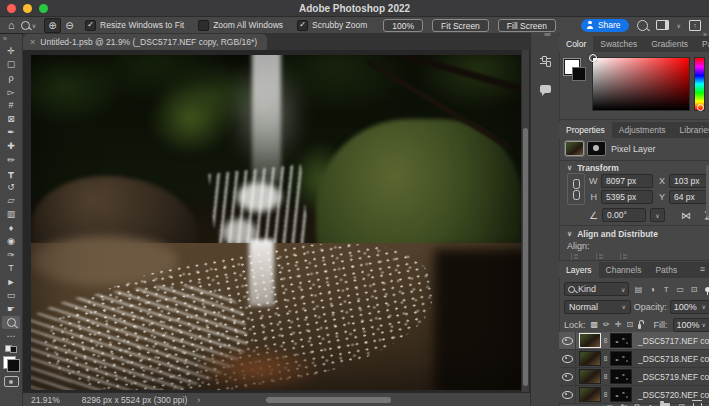 This screenshot has height=406, width=709. I want to click on sliders-panel-icon, so click(546, 60).